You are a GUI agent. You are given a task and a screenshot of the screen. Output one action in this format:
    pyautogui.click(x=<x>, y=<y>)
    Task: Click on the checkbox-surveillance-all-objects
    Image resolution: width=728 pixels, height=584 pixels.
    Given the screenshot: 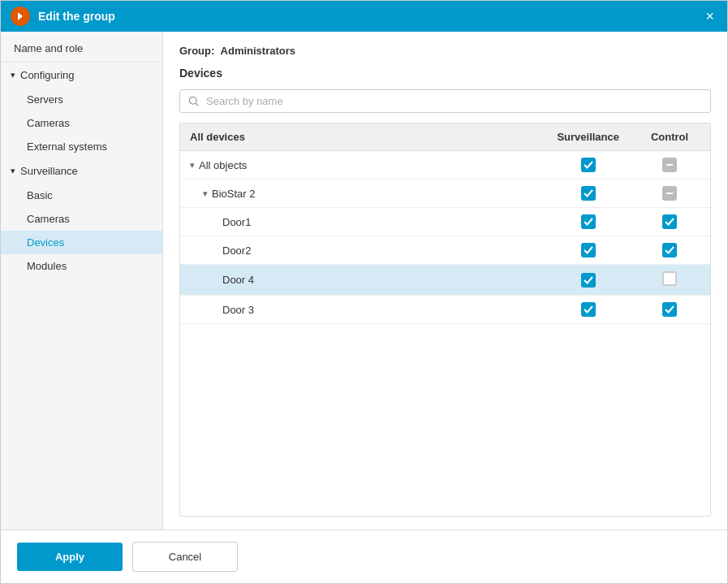 What is the action you would take?
    pyautogui.click(x=588, y=166)
    